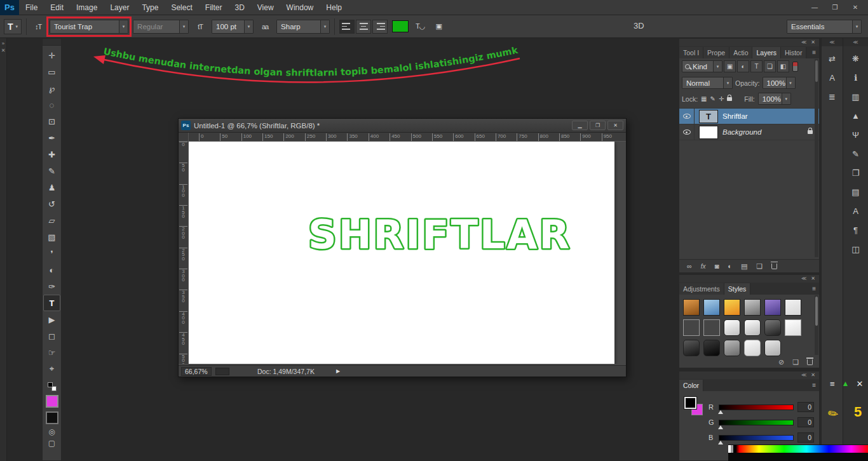 Image resolution: width=868 pixels, height=461 pixels. I want to click on menu-select: Select, so click(182, 8).